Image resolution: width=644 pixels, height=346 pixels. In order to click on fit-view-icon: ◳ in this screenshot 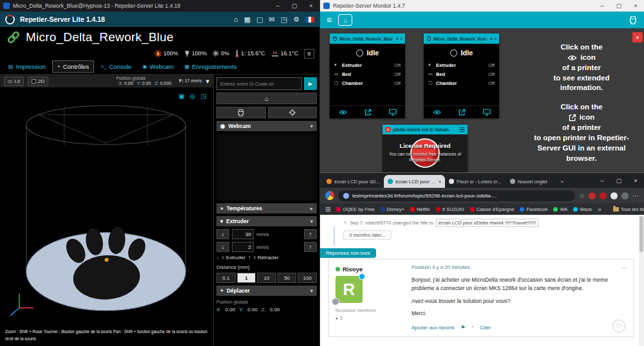, I will do `click(204, 96)`.